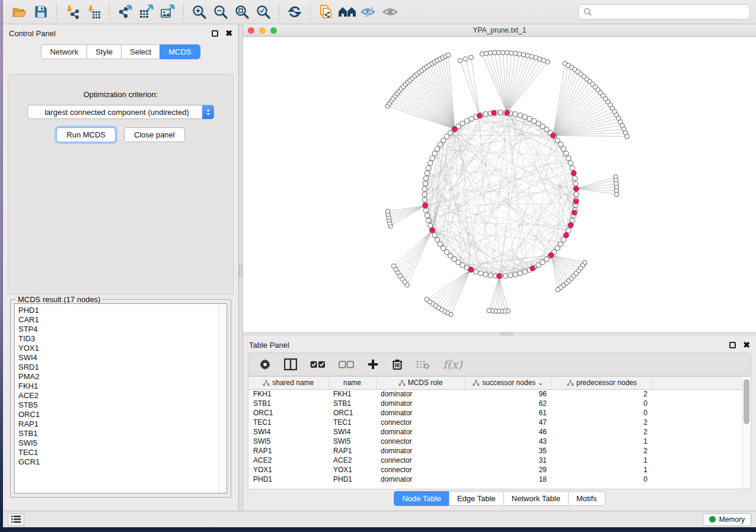 The width and height of the screenshot is (756, 532). What do you see at coordinates (495, 403) in the screenshot?
I see `table-row: STB1STB1dominator620` at bounding box center [495, 403].